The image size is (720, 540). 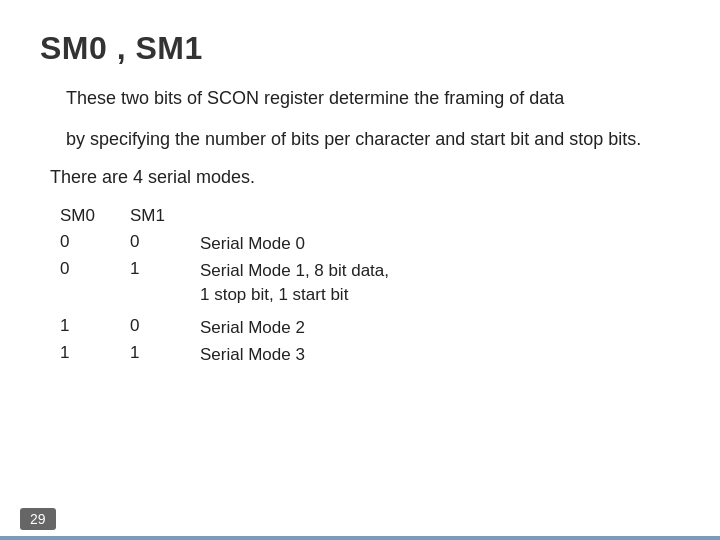 What do you see at coordinates (95, 352) in the screenshot?
I see `row3-sm0: 1` at bounding box center [95, 352].